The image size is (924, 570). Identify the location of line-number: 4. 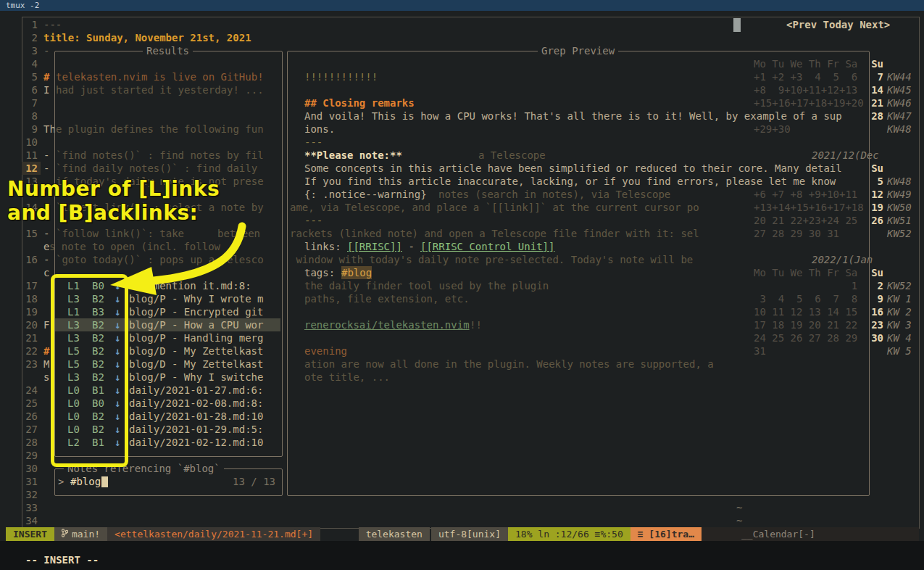
(30, 64).